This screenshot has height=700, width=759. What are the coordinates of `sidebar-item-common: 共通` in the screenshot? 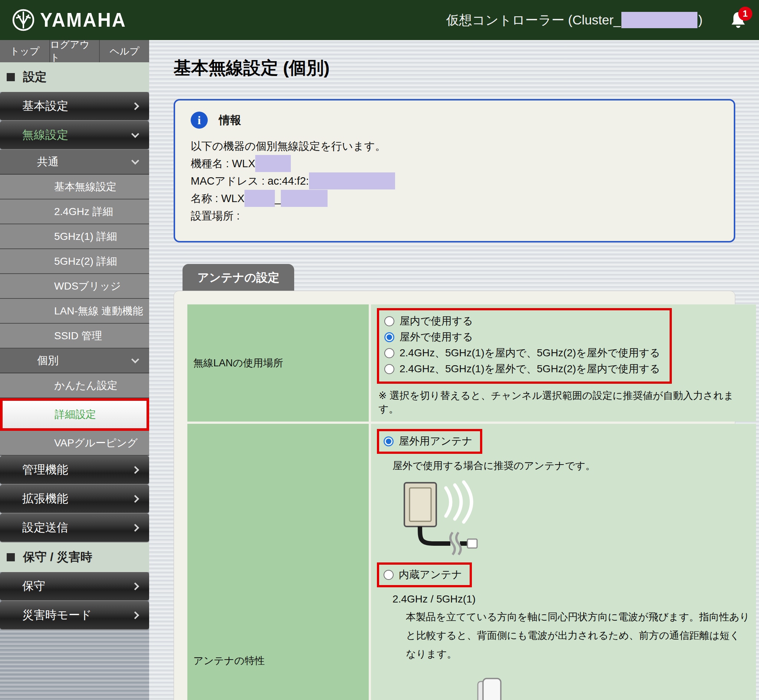 It's located at (75, 162).